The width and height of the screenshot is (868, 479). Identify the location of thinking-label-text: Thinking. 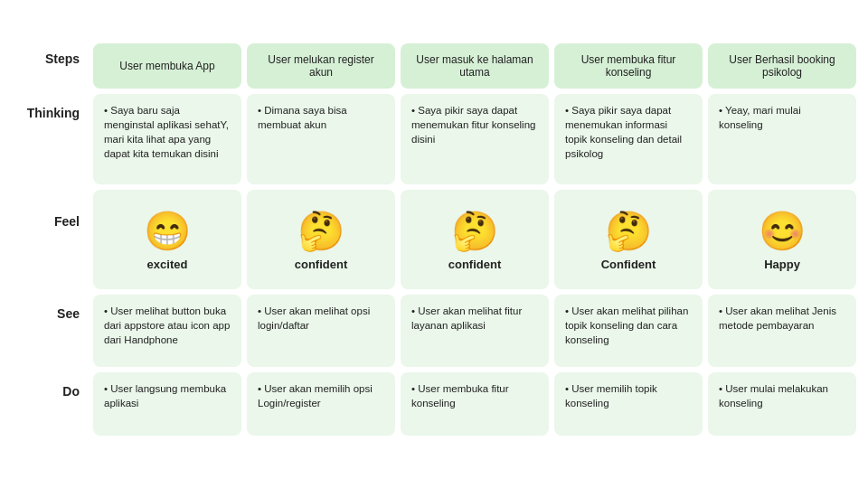
(53, 113).